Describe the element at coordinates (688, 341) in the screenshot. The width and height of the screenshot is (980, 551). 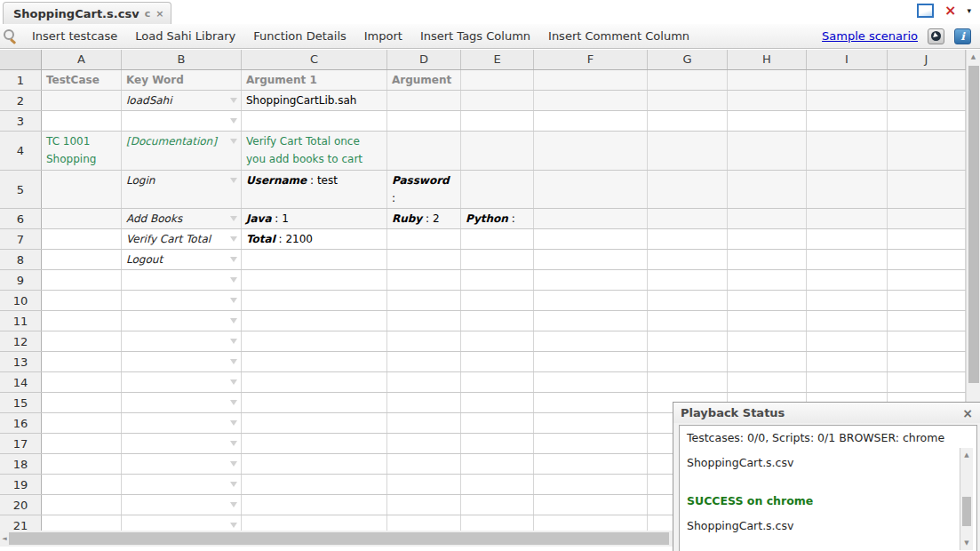
I see `grid-cell-G12` at that location.